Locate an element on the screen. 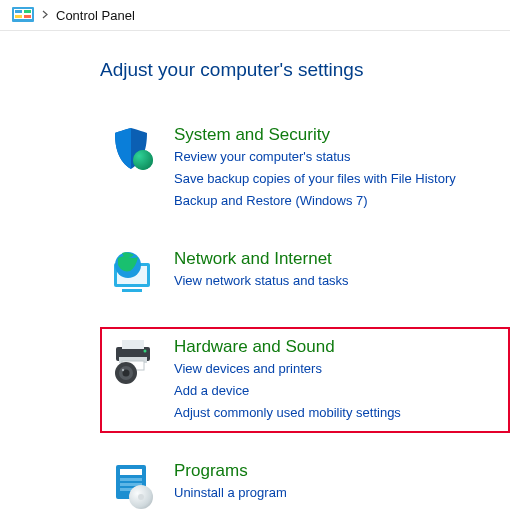 This screenshot has width=510, height=519. category-body: System and Security Review your computer… is located at coordinates (315, 167).